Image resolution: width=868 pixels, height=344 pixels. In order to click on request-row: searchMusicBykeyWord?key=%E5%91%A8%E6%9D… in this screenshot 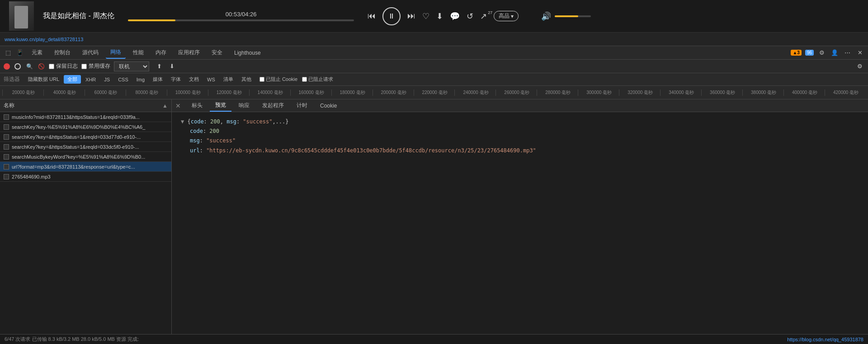, I will do `click(86, 157)`.